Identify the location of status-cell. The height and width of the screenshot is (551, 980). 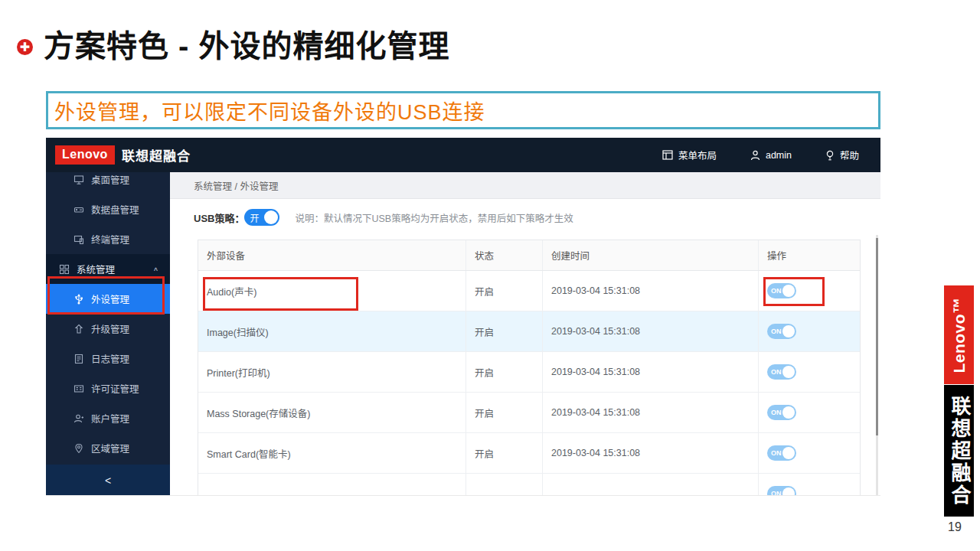
(504, 485).